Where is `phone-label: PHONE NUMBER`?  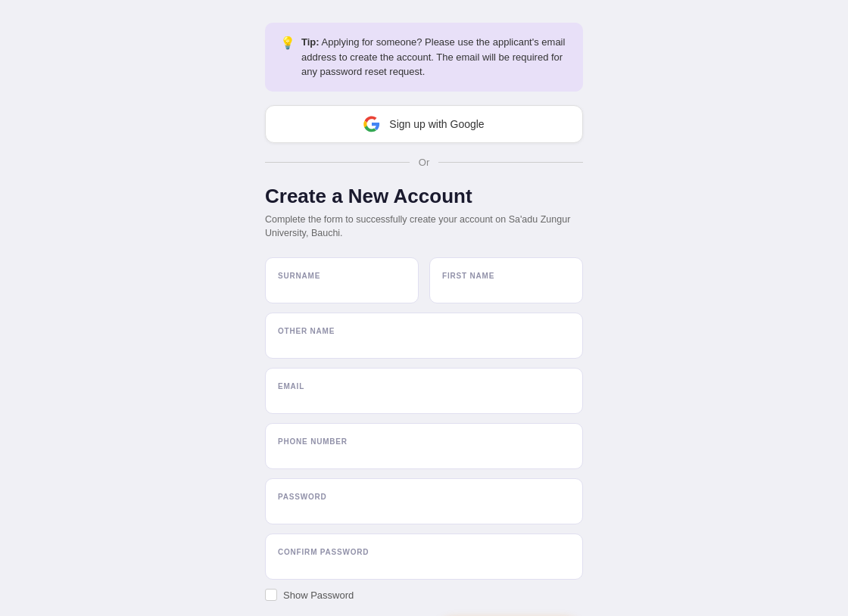 phone-label: PHONE NUMBER is located at coordinates (424, 442).